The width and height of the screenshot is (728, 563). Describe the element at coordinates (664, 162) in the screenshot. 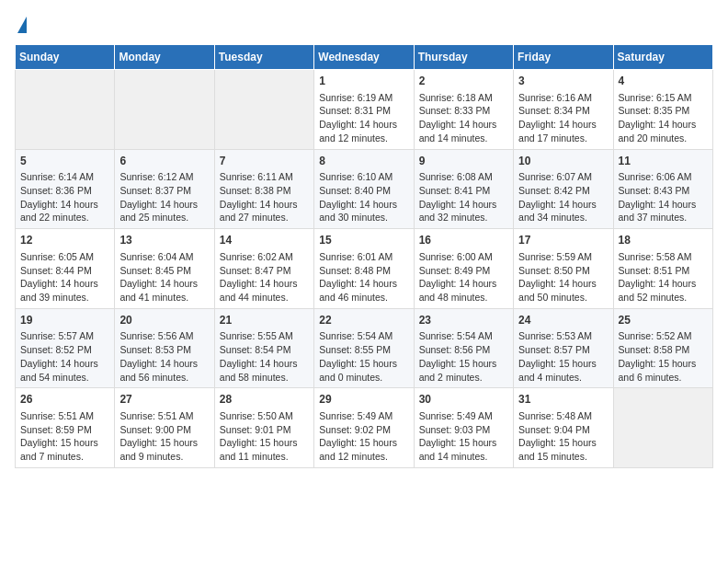

I see `day-number: 11` at that location.